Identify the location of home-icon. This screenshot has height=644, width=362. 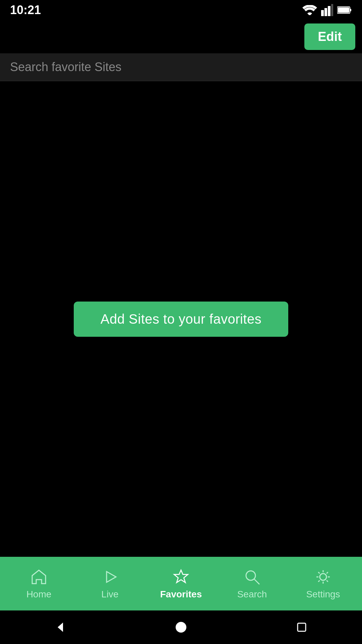
(39, 577).